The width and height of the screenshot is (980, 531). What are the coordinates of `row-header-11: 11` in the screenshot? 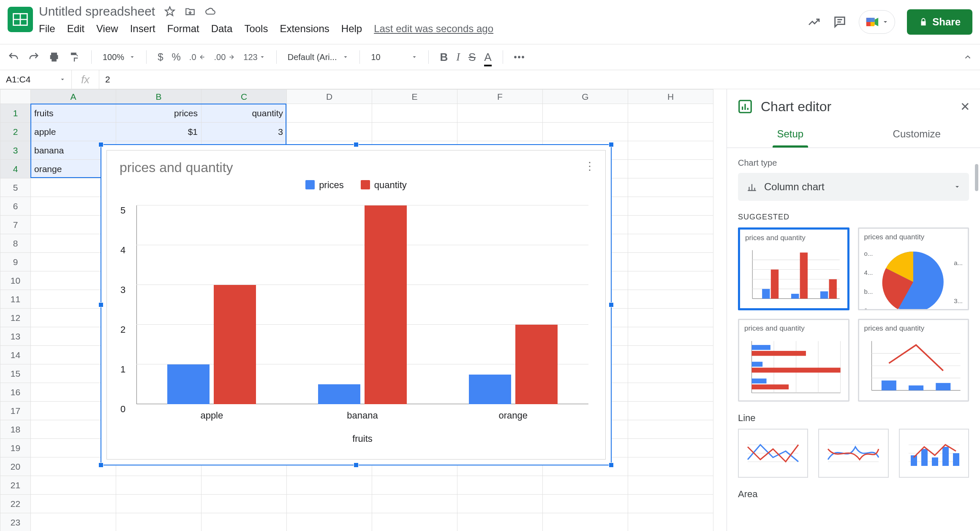 It's located at (16, 299).